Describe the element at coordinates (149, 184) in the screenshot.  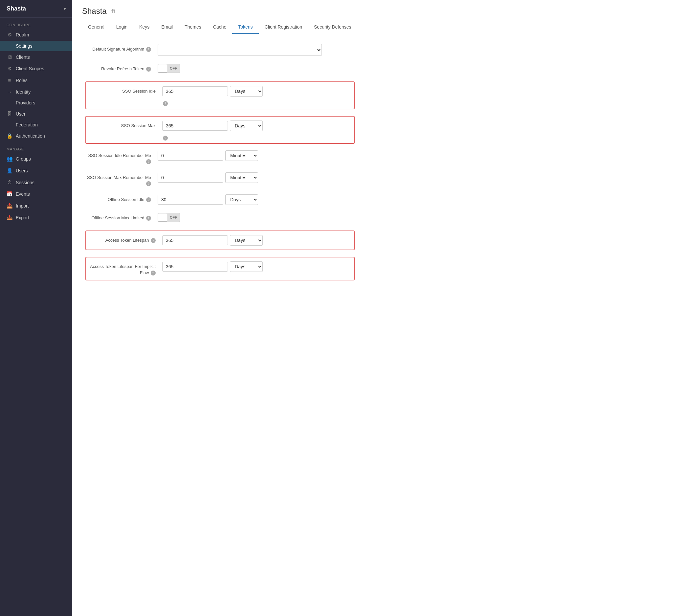
I see `sso-max-remember-help-icon: ?` at that location.